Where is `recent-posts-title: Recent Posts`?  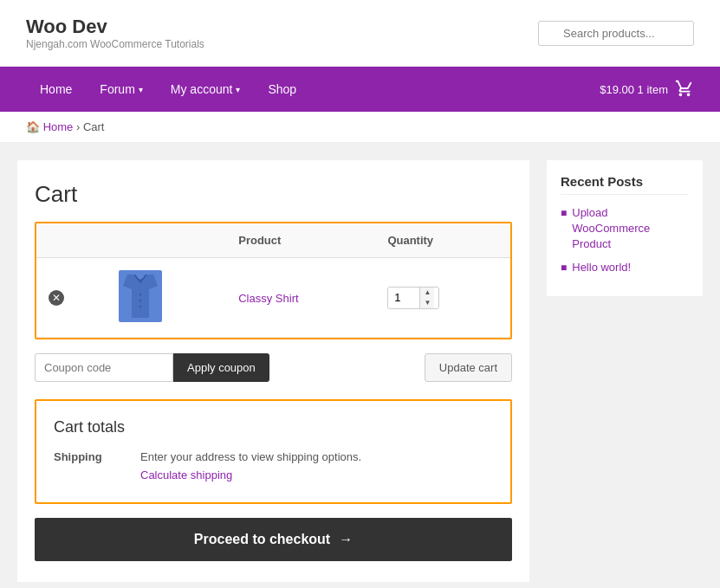 recent-posts-title: Recent Posts is located at coordinates (625, 184).